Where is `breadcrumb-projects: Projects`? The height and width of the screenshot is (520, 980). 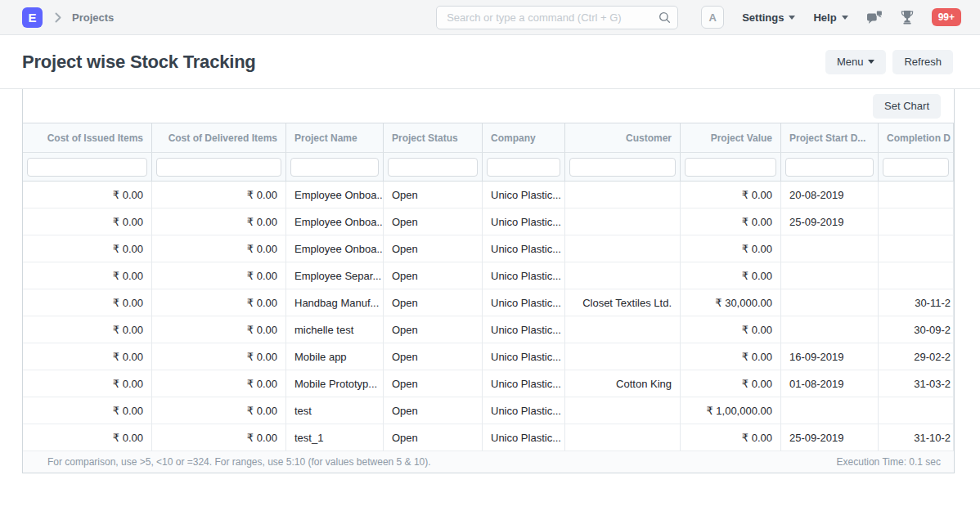 breadcrumb-projects: Projects is located at coordinates (93, 18).